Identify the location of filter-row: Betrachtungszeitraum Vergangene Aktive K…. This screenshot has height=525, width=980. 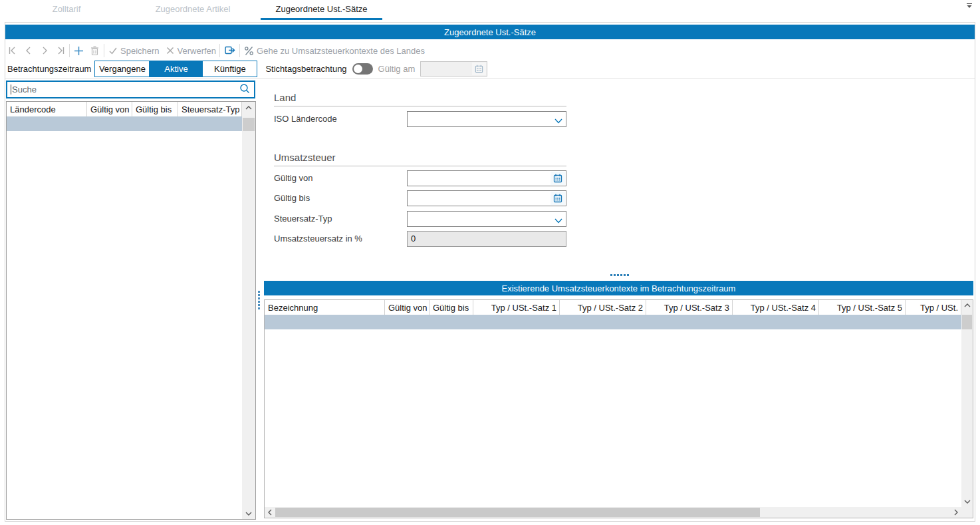
(247, 69).